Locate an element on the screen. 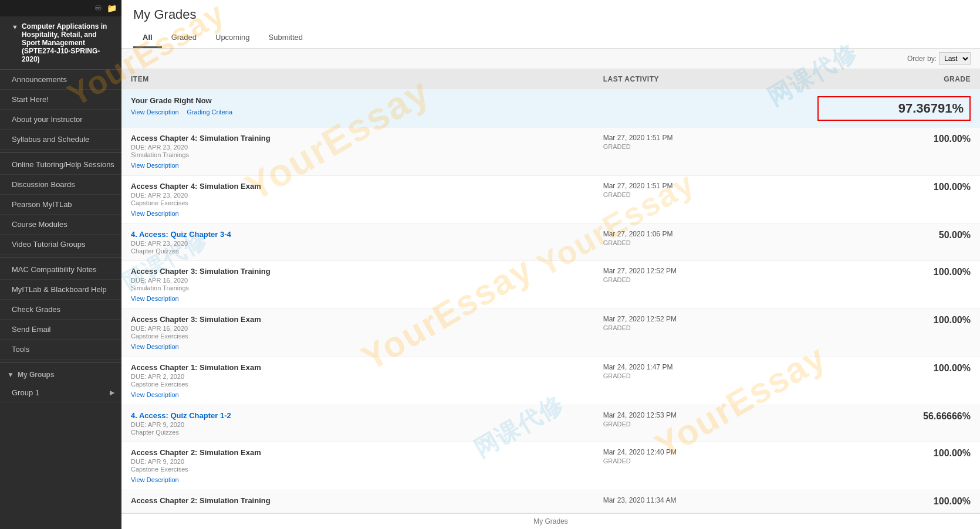 This screenshot has height=529, width=980. tab-all: All is located at coordinates (148, 38).